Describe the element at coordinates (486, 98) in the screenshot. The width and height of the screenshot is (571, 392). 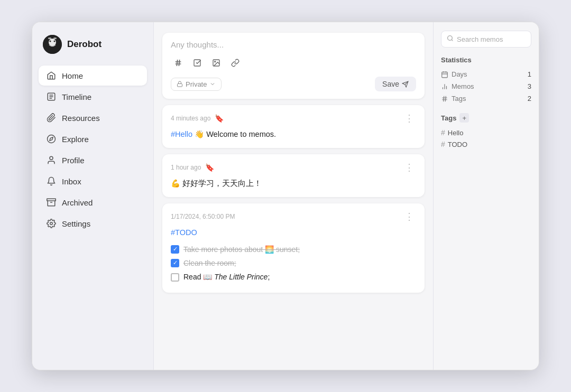
I see `stats-row: Tags 2` at that location.